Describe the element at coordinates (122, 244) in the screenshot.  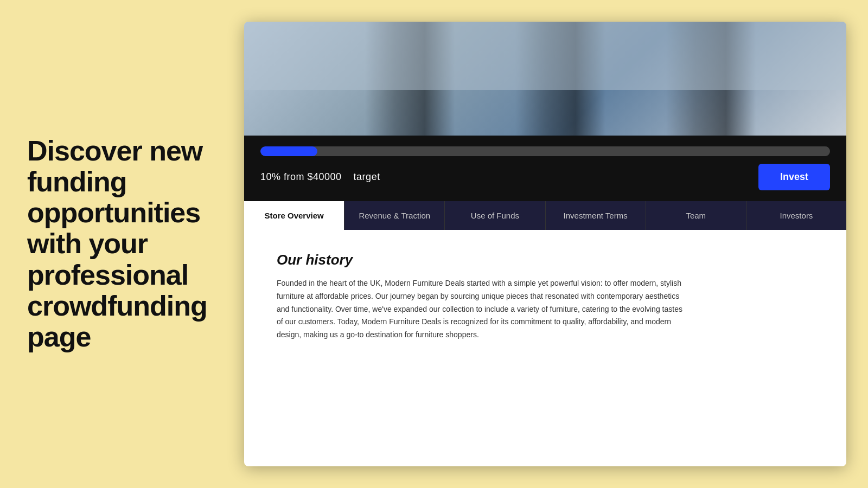
I see `headline: Discover new funding opportunities with …` at that location.